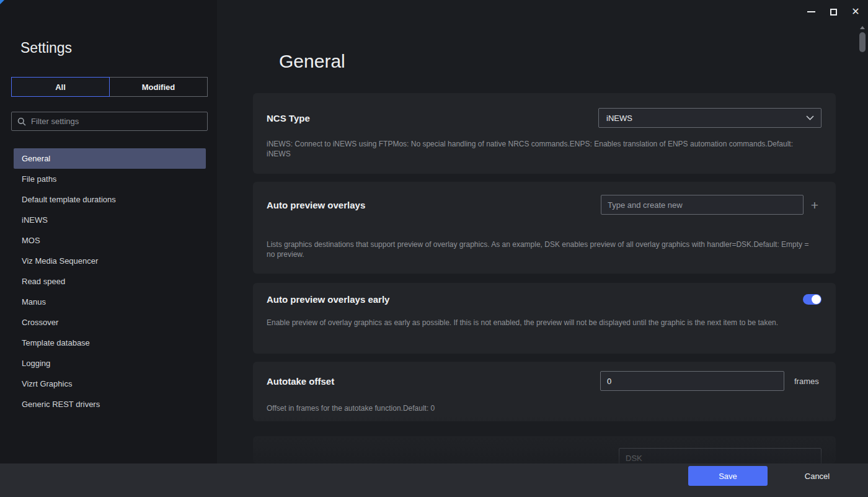 This screenshot has height=497, width=868. Describe the element at coordinates (544, 408) in the screenshot. I see `setting-description: Offset in frames for the autotake functi…` at that location.